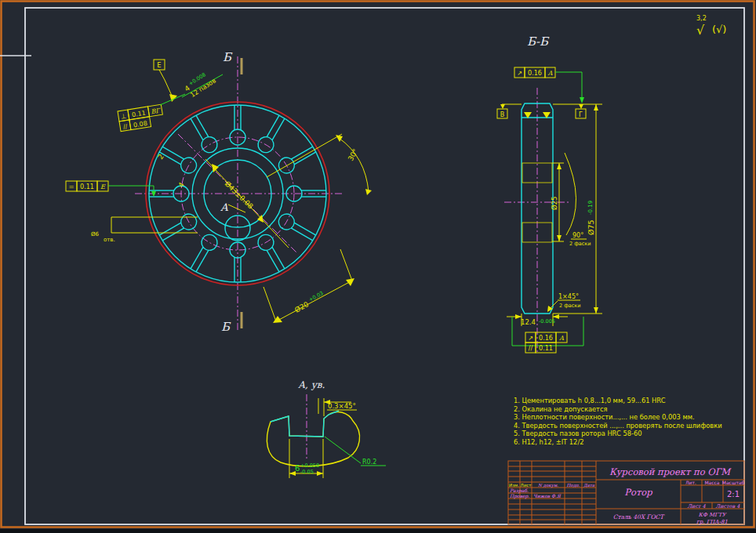 This screenshot has height=533, width=756. What do you see at coordinates (591, 208) in the screenshot?
I see `outer-dia-tol: -0.19` at bounding box center [591, 208].